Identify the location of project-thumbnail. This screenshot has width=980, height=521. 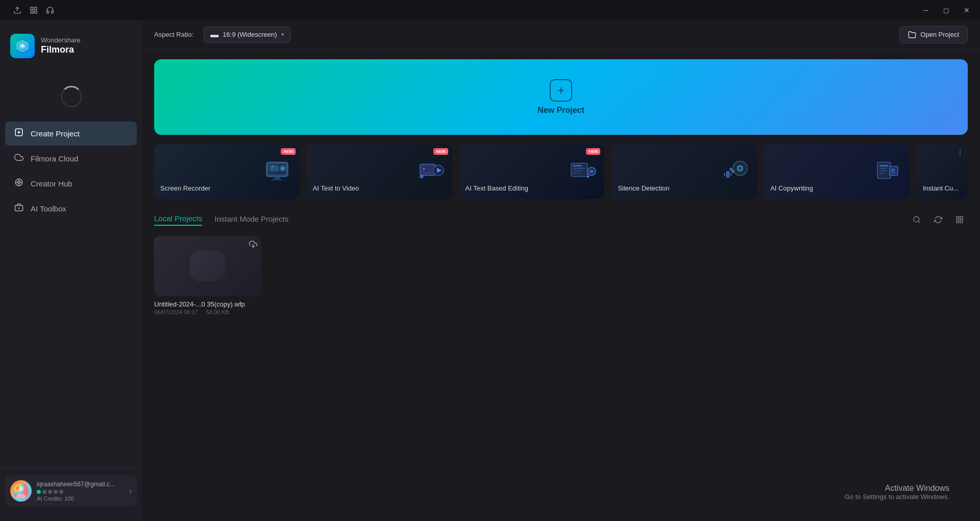
(208, 266).